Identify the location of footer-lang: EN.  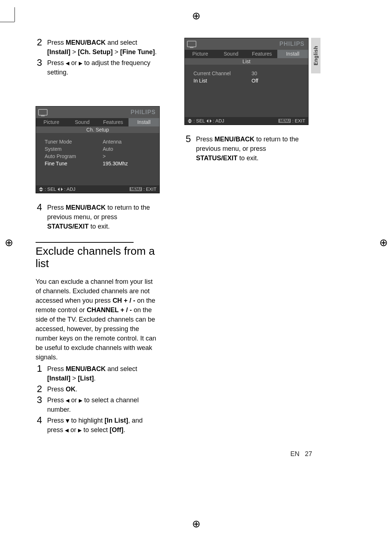
(295, 454).